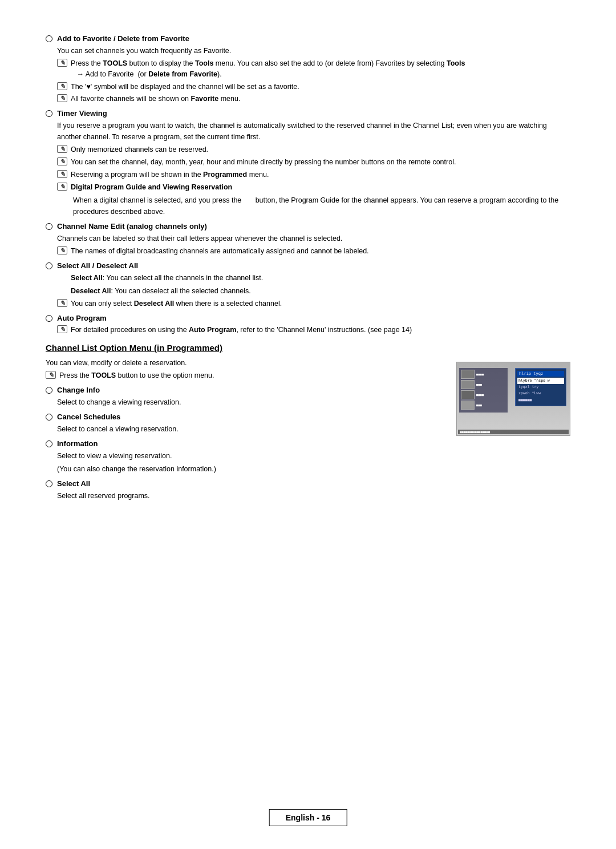 The image size is (616, 849). I want to click on bullet-circle-icon, so click(49, 39).